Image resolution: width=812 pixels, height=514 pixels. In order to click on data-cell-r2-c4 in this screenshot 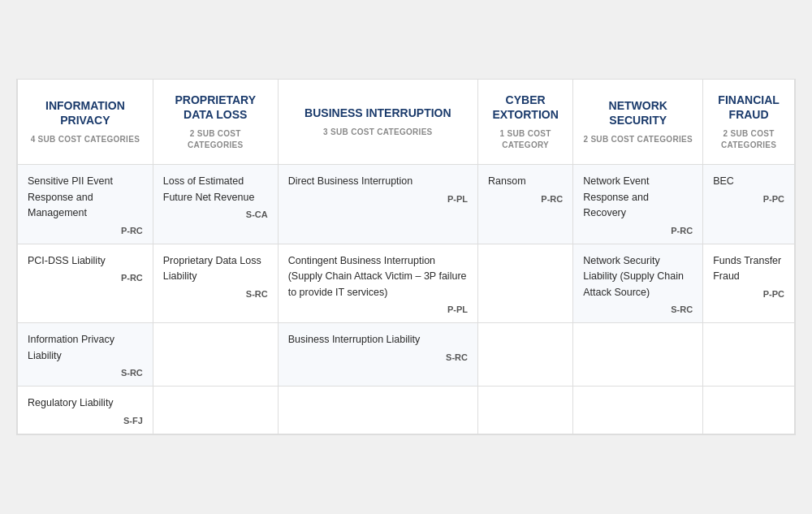, I will do `click(638, 355)`.